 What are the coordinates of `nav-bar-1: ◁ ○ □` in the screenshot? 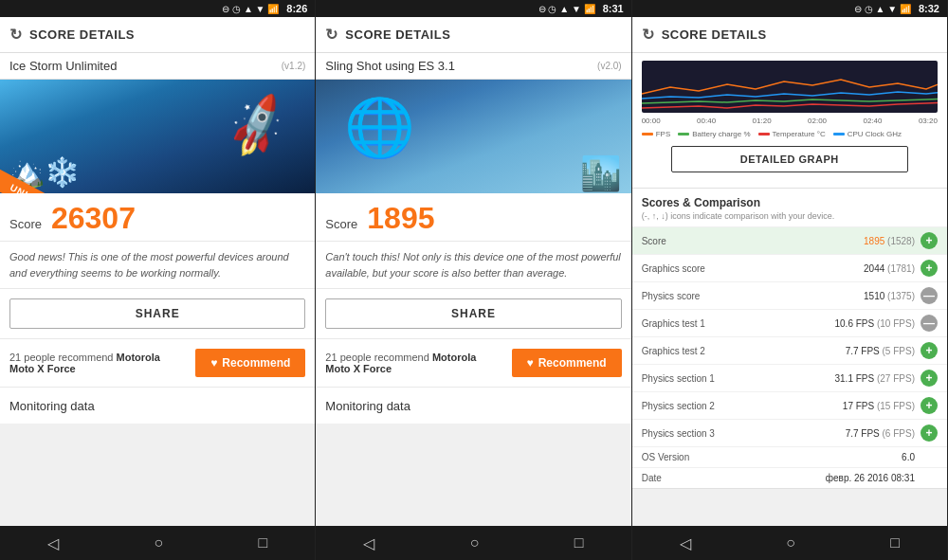 It's located at (157, 543).